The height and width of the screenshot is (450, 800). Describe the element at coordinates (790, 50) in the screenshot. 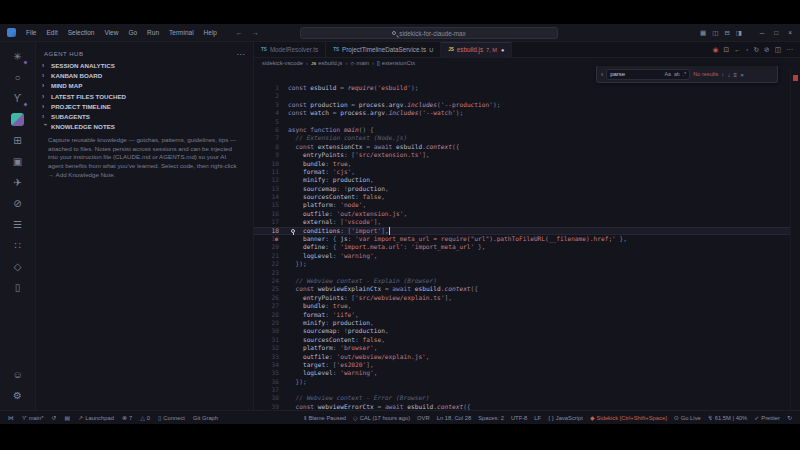

I see `more-actions-icon: ⋯` at that location.